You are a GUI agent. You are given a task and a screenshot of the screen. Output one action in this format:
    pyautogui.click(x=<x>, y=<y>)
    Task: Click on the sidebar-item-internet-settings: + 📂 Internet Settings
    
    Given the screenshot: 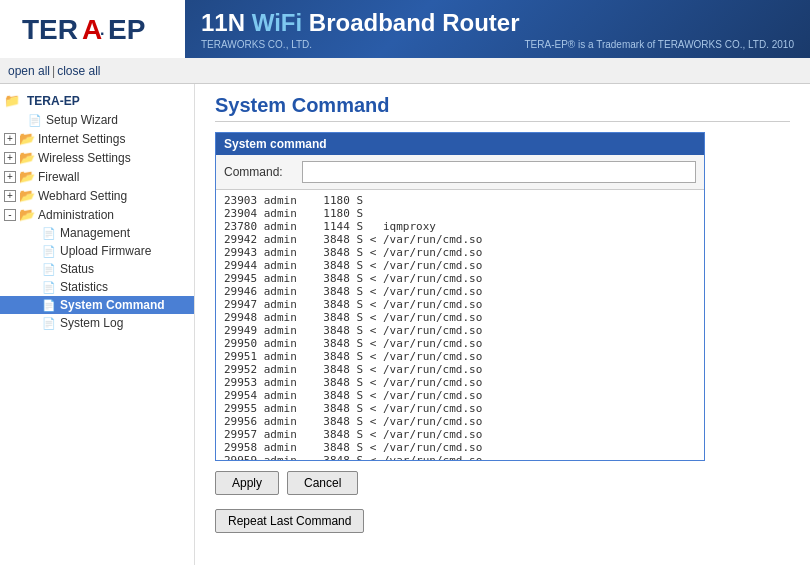 What is the action you would take?
    pyautogui.click(x=97, y=138)
    